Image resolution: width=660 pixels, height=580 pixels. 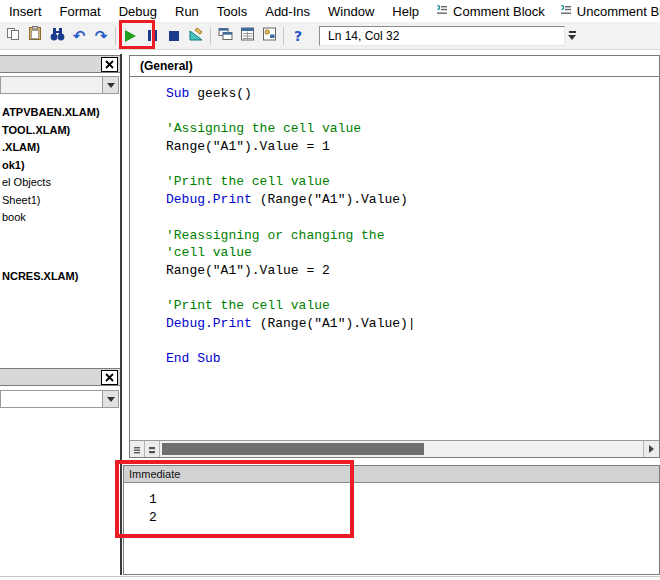 What do you see at coordinates (60, 64) in the screenshot?
I see `project-explorer-header` at bounding box center [60, 64].